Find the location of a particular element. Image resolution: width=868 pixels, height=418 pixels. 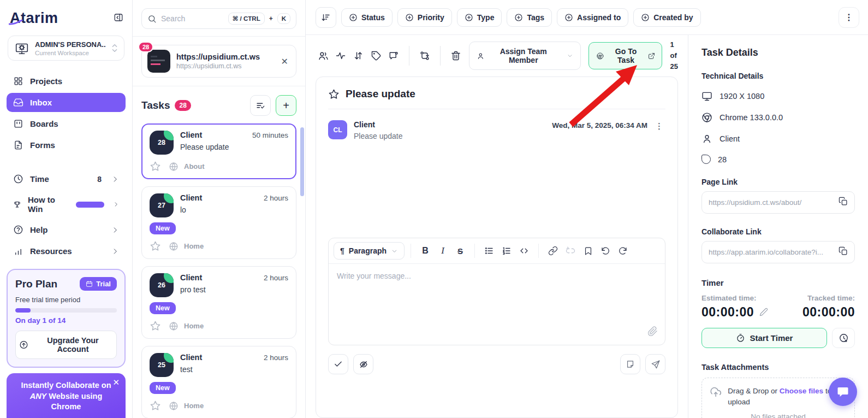

attach-file-icon is located at coordinates (653, 332).